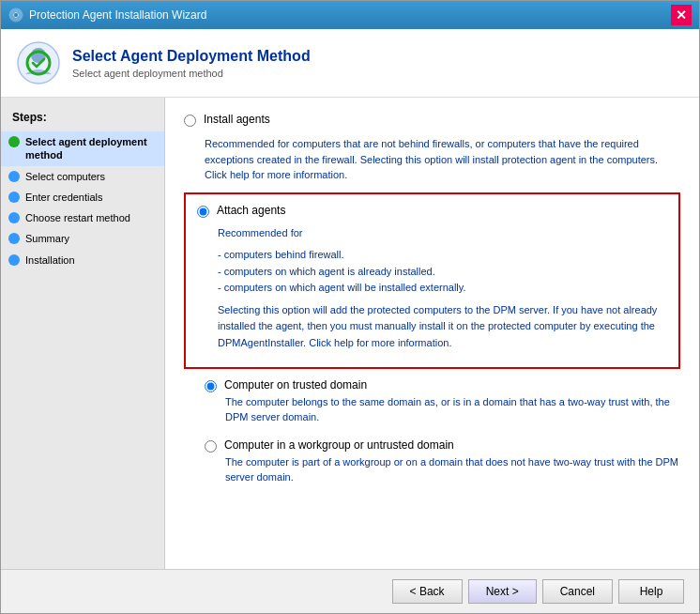  What do you see at coordinates (350, 64) in the screenshot?
I see `wizard-header: Select Agent Deployment Method Select ag…` at bounding box center [350, 64].